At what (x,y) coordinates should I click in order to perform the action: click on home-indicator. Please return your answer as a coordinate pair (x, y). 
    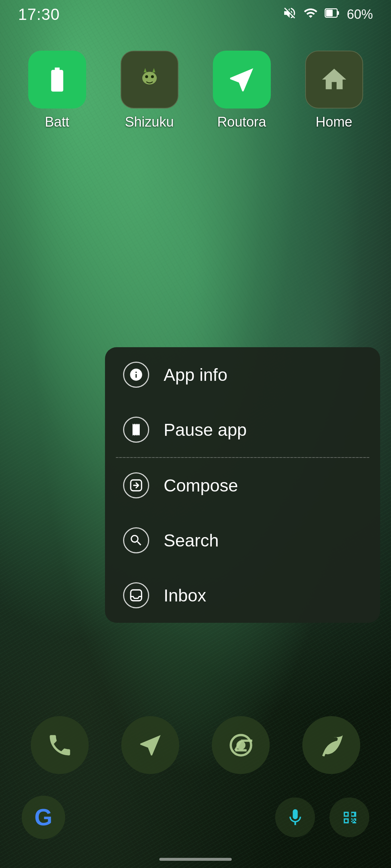
    Looking at the image, I should click on (196, 859).